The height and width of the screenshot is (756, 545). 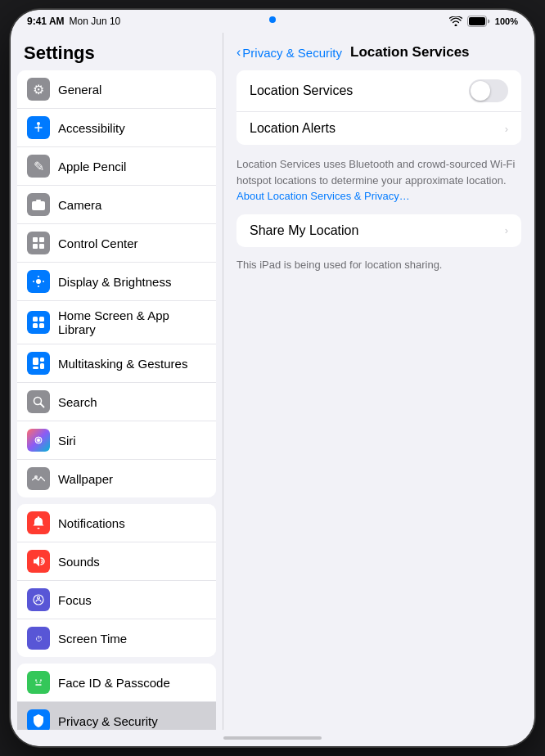 What do you see at coordinates (108, 722) in the screenshot?
I see `sidebar-label-privacy-security: Privacy & Security` at bounding box center [108, 722].